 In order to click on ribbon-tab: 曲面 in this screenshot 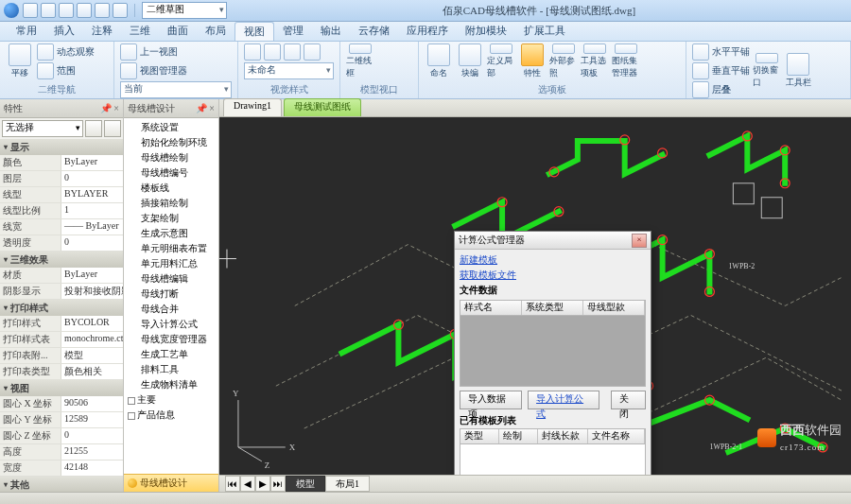, I will do `click(178, 31)`.